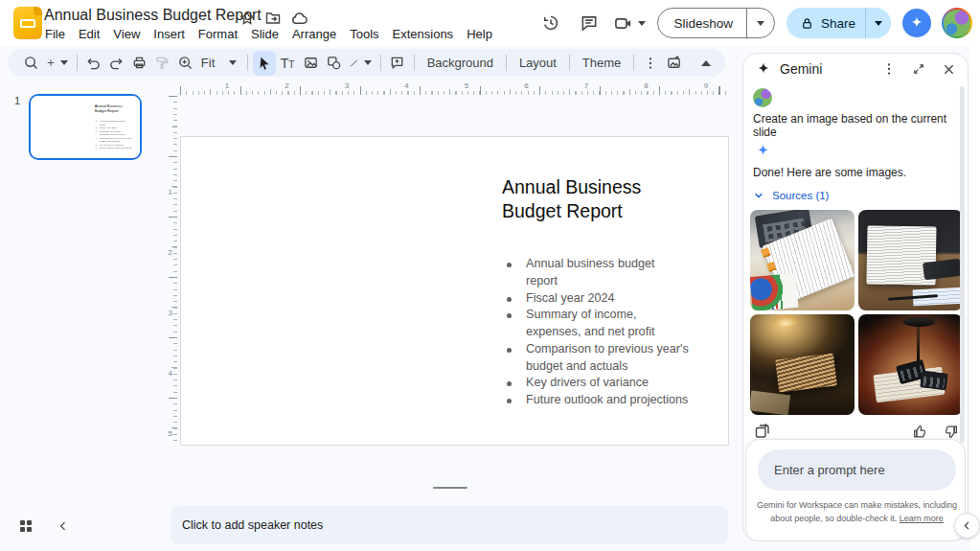  What do you see at coordinates (450, 488) in the screenshot?
I see `notes-resize-handle` at bounding box center [450, 488].